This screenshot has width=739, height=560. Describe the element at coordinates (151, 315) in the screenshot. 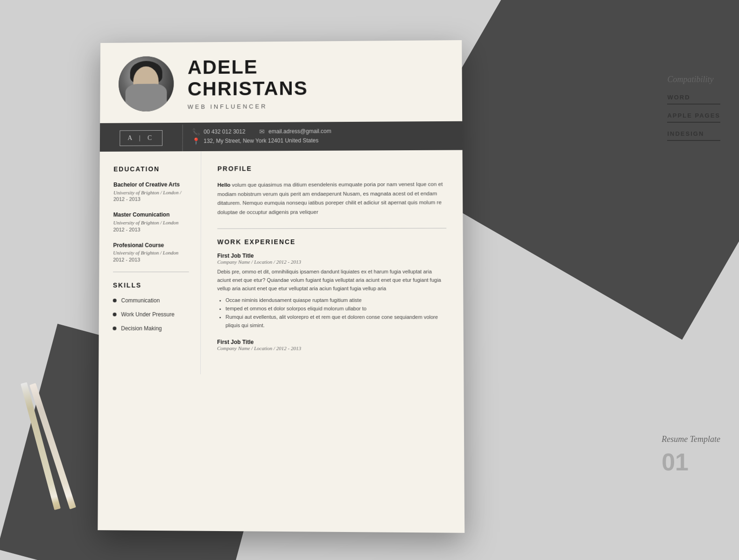

I see `skill-item-2: Work Under Pressure` at that location.